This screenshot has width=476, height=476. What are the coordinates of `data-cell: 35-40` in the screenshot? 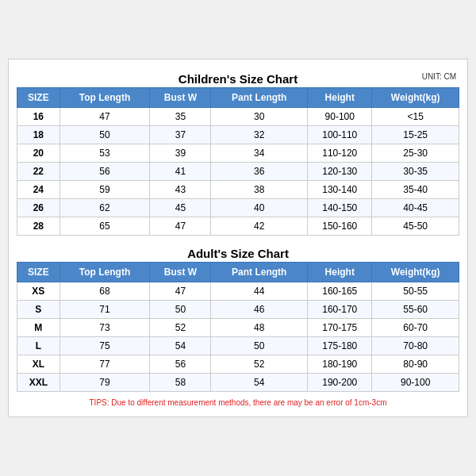 It's located at (416, 190).